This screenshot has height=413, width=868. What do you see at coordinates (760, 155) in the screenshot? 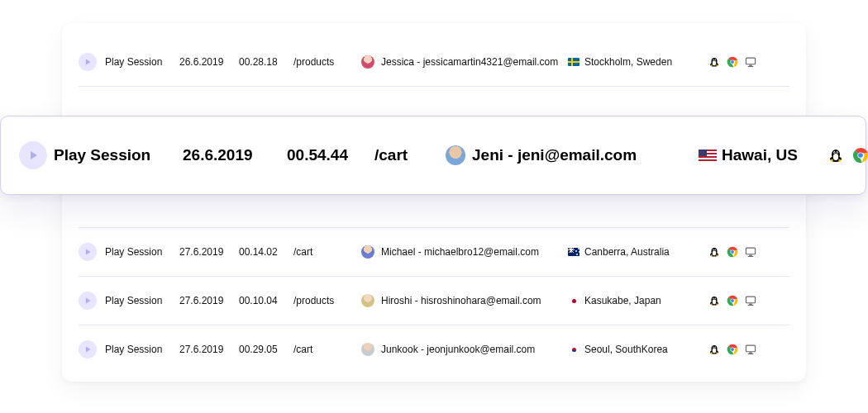
I see `session-location-text: Hawai, US` at bounding box center [760, 155].